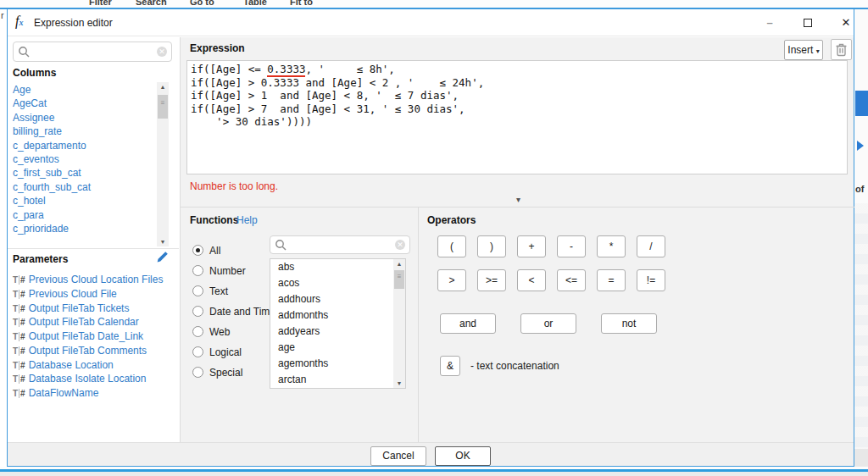 This screenshot has height=476, width=868. I want to click on function-item: addhours, so click(337, 300).